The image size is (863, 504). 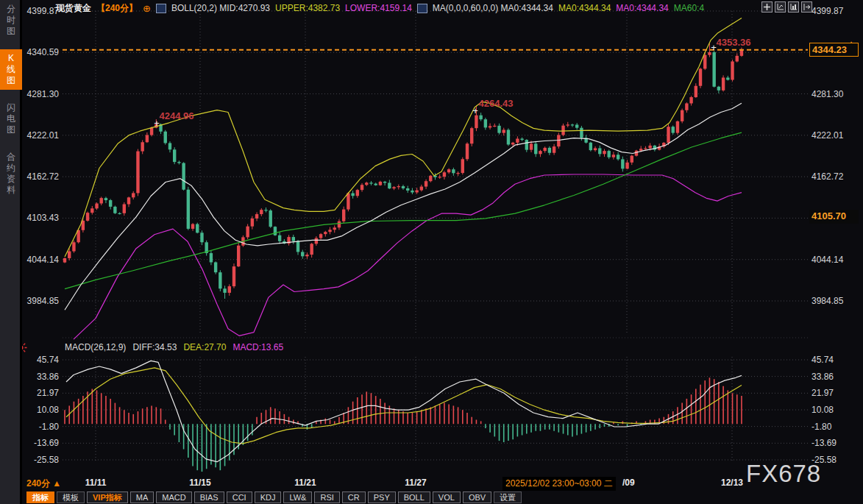 What do you see at coordinates (268, 497) in the screenshot?
I see `toolbar-button-KDJ: KDJ` at bounding box center [268, 497].